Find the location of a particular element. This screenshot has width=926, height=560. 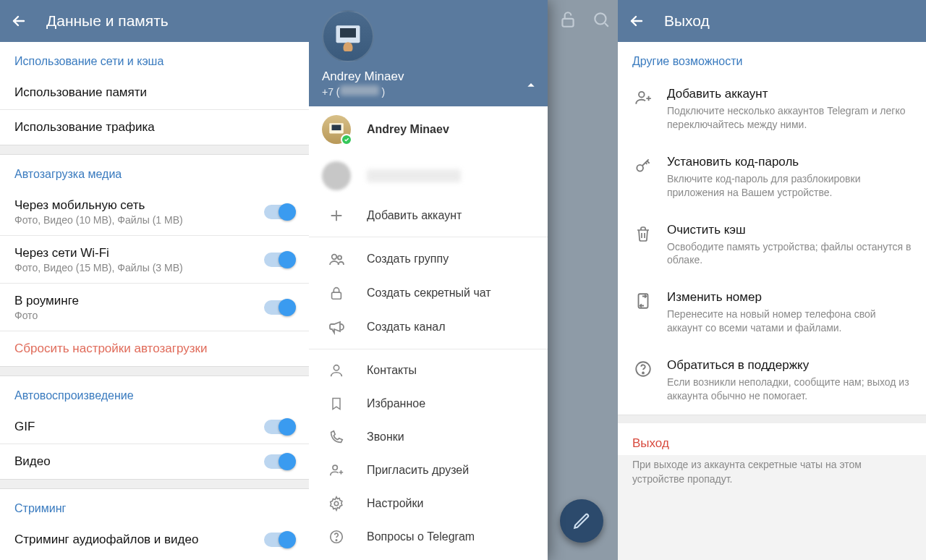

group-icon is located at coordinates (336, 259).